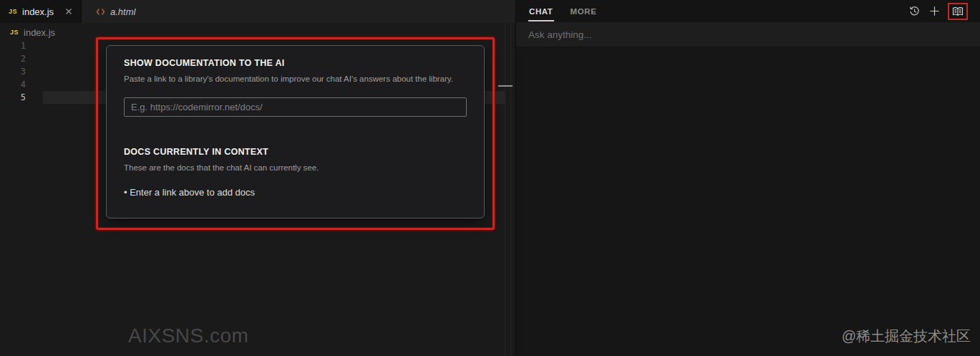 Image resolution: width=980 pixels, height=356 pixels. I want to click on chat-input-row, so click(748, 34).